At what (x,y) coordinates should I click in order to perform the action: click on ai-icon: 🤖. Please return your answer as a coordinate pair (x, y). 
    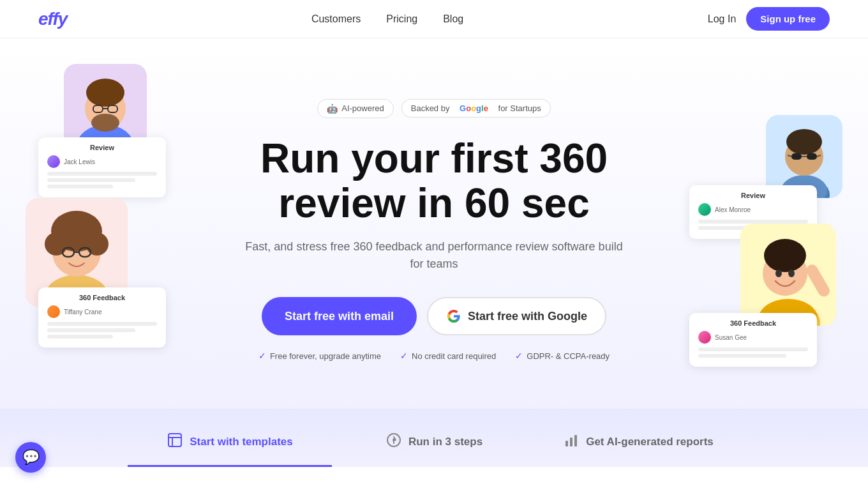
    Looking at the image, I should click on (332, 109).